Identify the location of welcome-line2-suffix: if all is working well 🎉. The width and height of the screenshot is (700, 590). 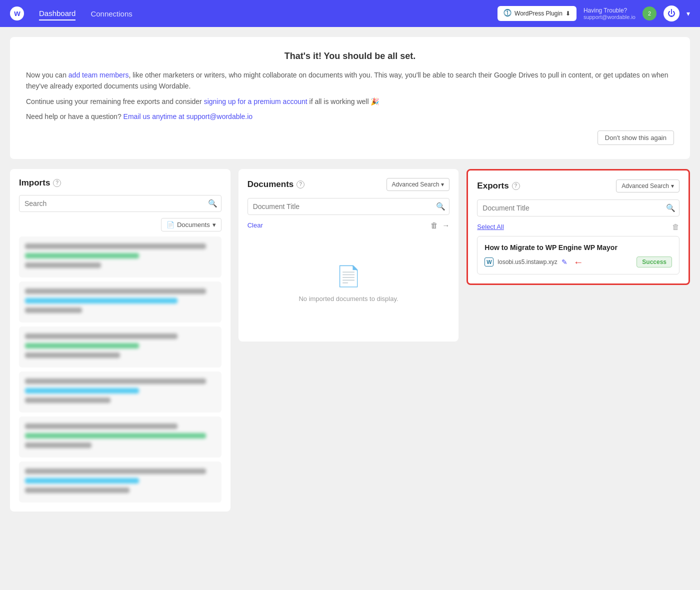
(344, 102).